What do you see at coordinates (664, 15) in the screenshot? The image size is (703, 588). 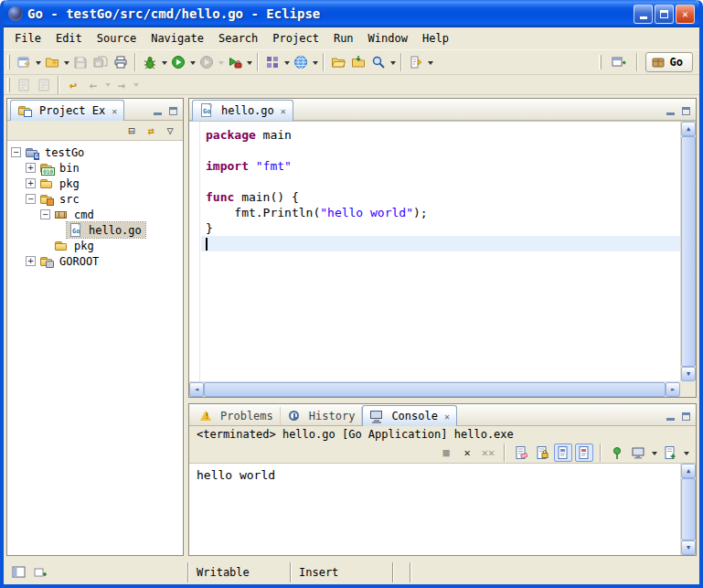 I see `maximize-button` at bounding box center [664, 15].